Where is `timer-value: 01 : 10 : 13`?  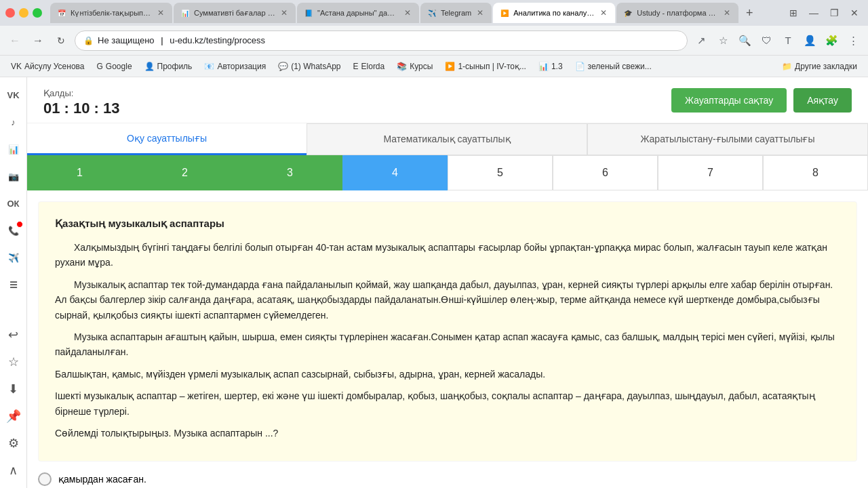
timer-value: 01 : 10 : 13 is located at coordinates (81, 108).